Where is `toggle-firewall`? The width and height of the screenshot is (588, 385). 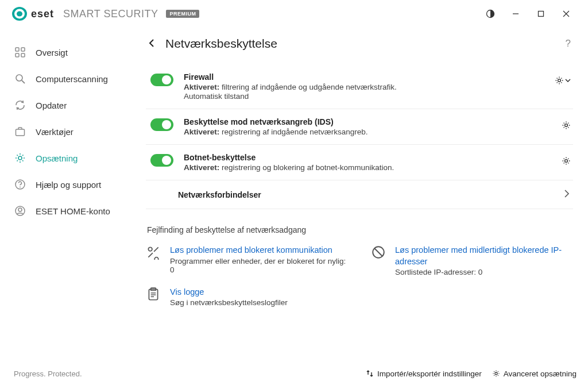 toggle-firewall is located at coordinates (162, 80).